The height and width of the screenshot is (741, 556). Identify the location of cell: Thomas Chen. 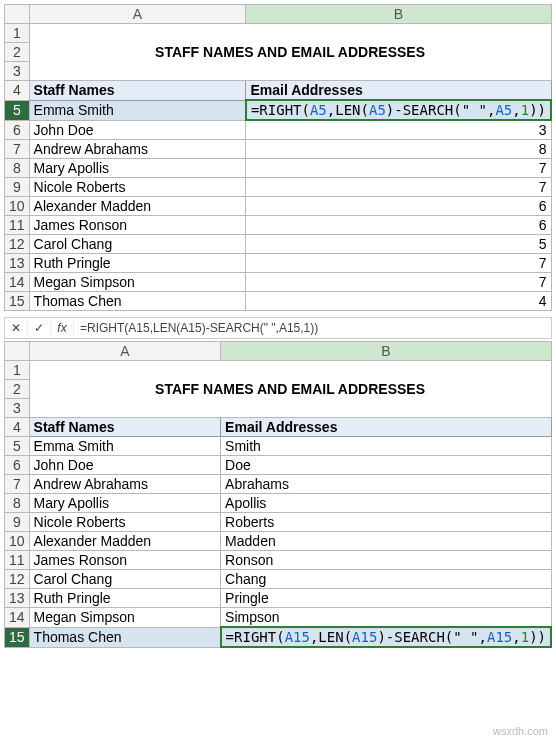
(138, 302).